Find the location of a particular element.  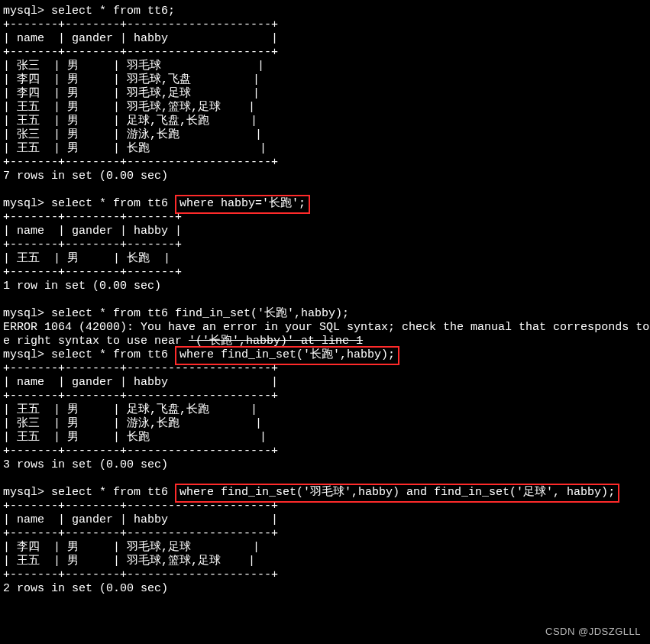

sql-query-1: select * from tt6; is located at coordinates (113, 11).